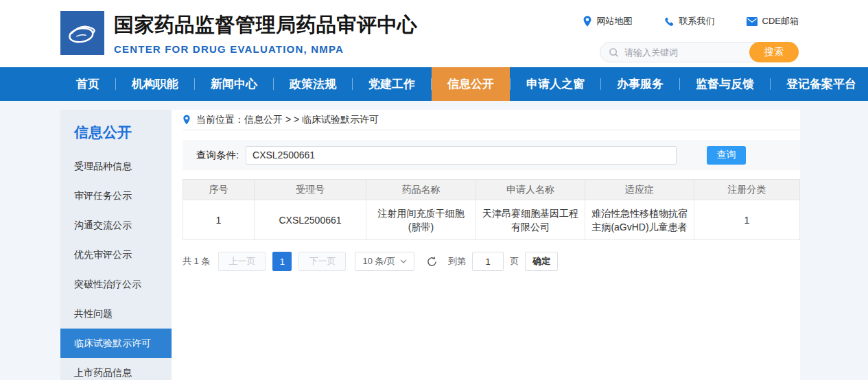 The height and width of the screenshot is (380, 868). What do you see at coordinates (531, 190) in the screenshot?
I see `col-header-applicant: 申请人名称` at bounding box center [531, 190].